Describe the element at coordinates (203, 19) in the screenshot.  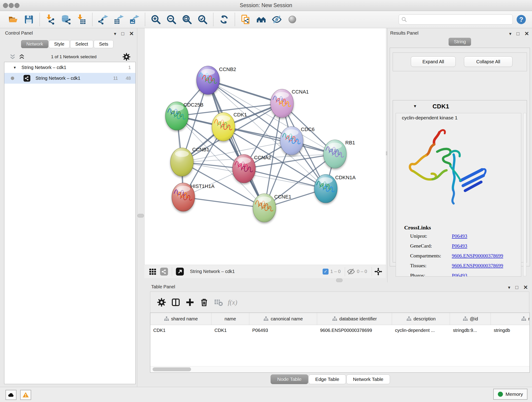
I see `zoom-selected-region-button` at that location.